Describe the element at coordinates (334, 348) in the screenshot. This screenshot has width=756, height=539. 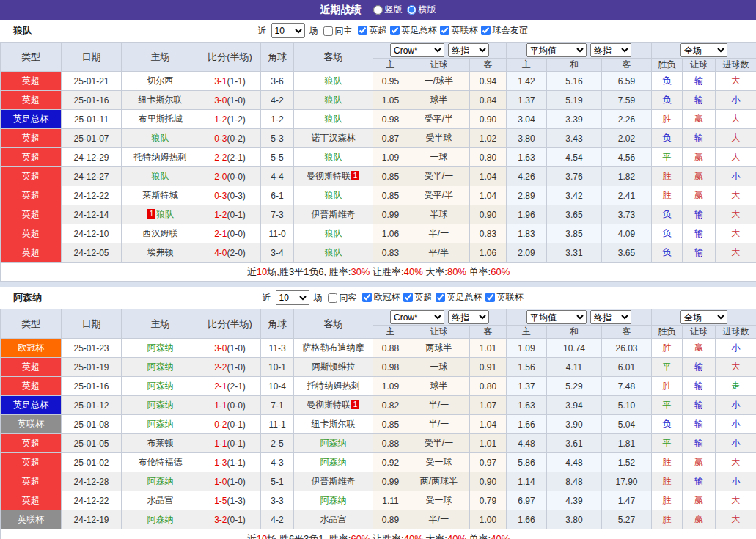
I see `away-team-name: 萨格勒布迪纳摩` at that location.